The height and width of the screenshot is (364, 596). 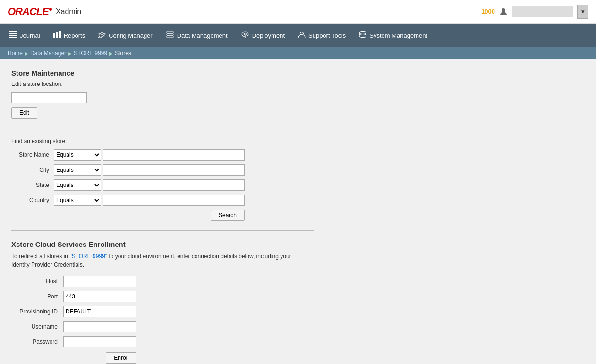 I want to click on port-label: Port, so click(x=37, y=296).